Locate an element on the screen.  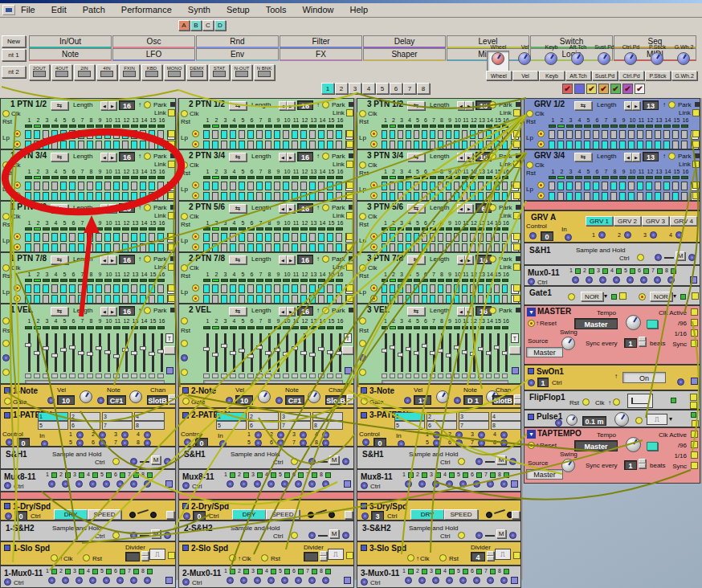
length-value: 16 is located at coordinates (305, 105).